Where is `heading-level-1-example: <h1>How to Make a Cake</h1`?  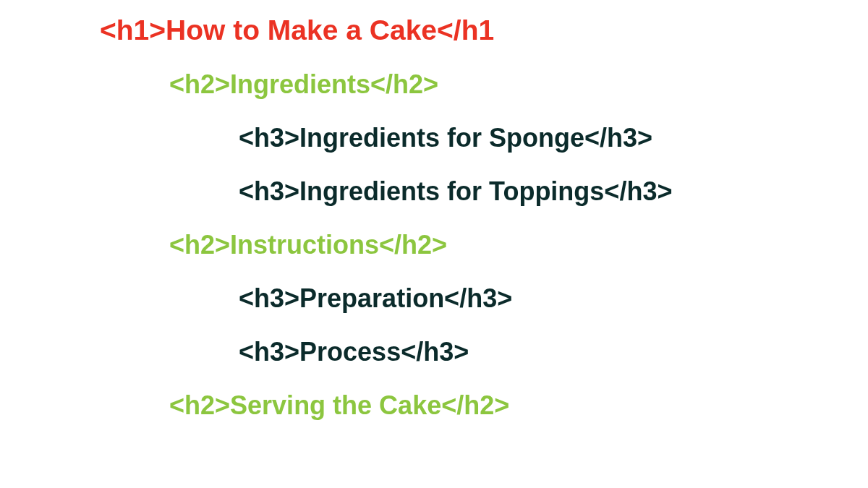
heading-level-1-example: <h1>How to Make a Cake</h1 is located at coordinates (484, 30).